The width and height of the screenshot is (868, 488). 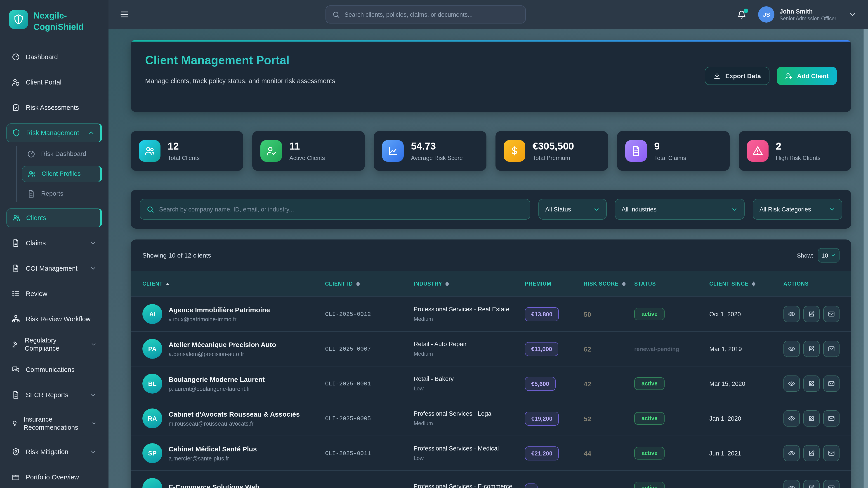 What do you see at coordinates (54, 133) in the screenshot?
I see `sidebar-item-risk-management: Risk Management` at bounding box center [54, 133].